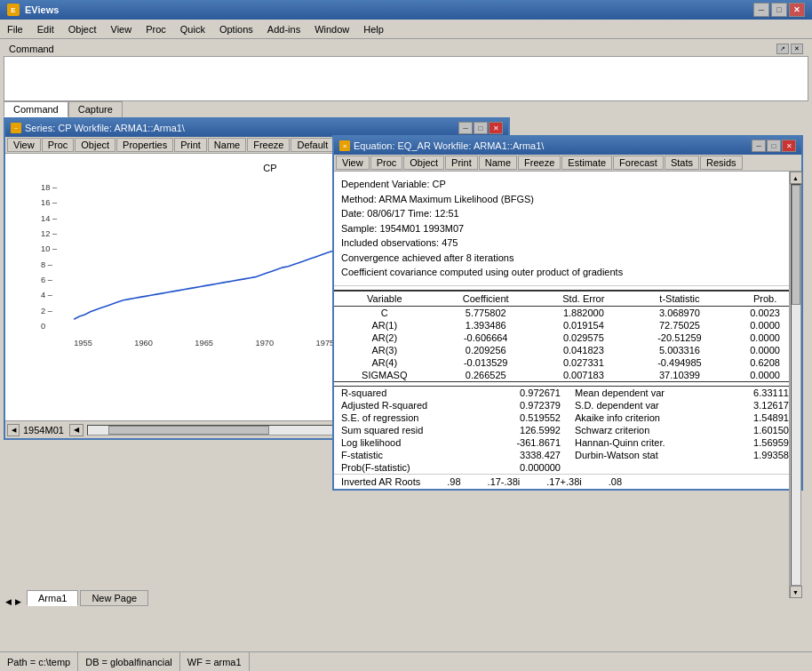 The height and width of the screenshot is (671, 812). I want to click on tab-nav-right: ▶, so click(18, 602).